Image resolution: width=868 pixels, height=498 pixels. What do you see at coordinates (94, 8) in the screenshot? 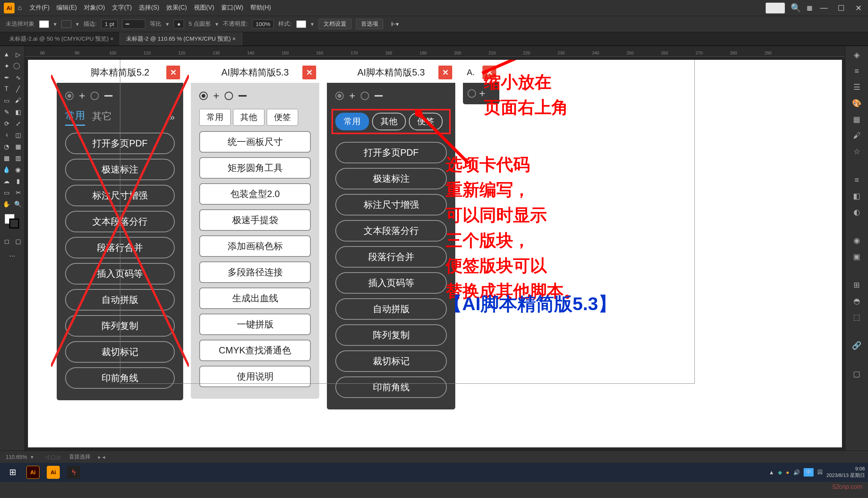
I see `menu-object: 对象(O)` at bounding box center [94, 8].